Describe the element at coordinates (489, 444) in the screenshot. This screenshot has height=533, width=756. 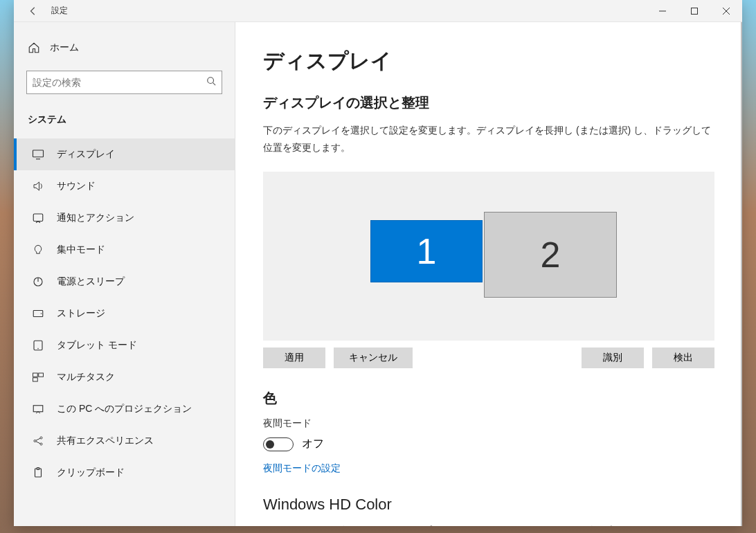
I see `night-mode-toggle: オフ` at that location.